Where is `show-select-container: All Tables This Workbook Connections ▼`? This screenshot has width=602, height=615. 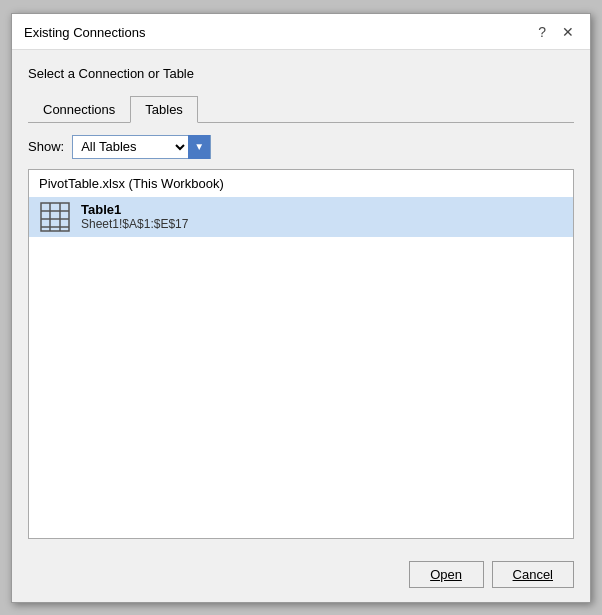
show-select-container: All Tables This Workbook Connections ▼ is located at coordinates (142, 147).